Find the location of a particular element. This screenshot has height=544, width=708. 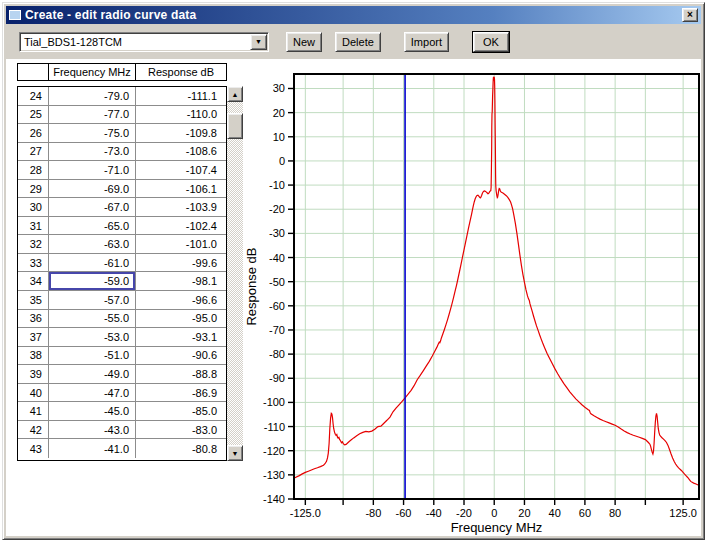

frequency-cell: -71.0 is located at coordinates (92, 170).